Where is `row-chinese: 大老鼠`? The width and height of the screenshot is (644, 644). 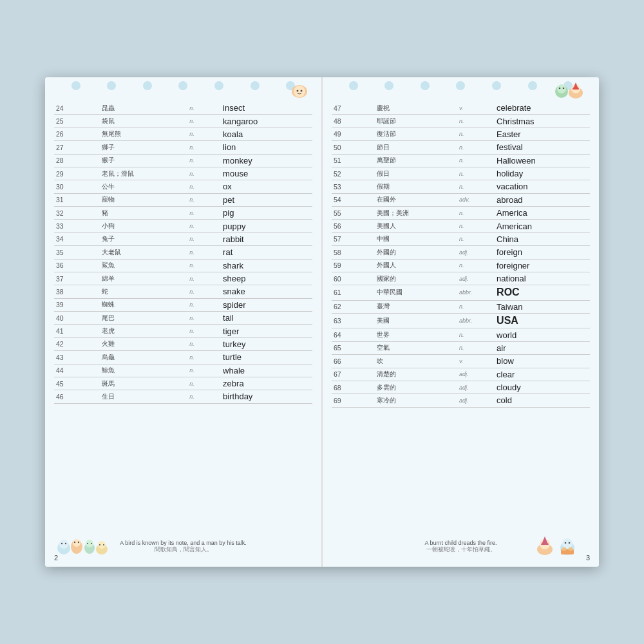
row-chinese: 大老鼠 is located at coordinates (144, 252).